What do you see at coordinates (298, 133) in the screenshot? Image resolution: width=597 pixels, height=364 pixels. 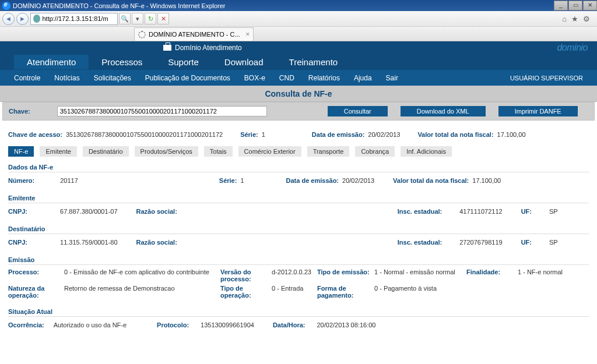 I see `summary-bar: Chave de acesso:351302678873800001075500…` at bounding box center [298, 133].